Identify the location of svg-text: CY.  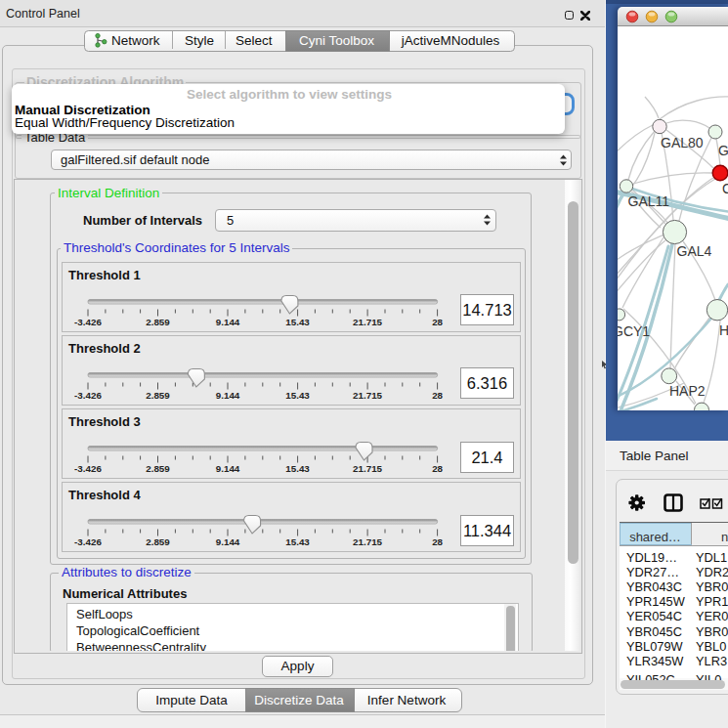
(725, 189).